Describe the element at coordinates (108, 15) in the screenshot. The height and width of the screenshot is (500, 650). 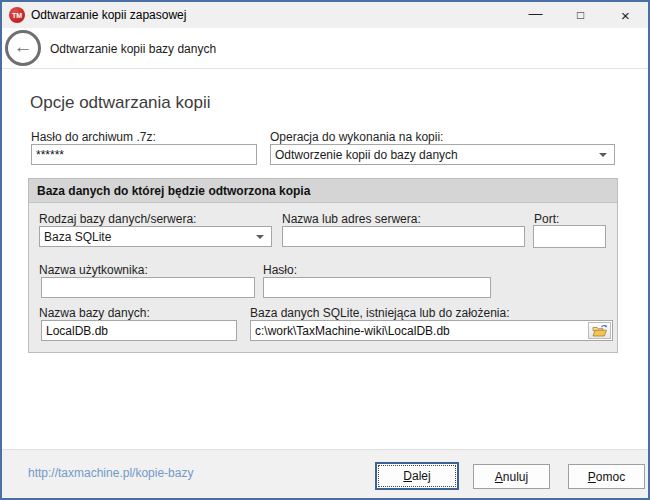
I see `window-title: Odtwarzanie kopii zapasowej` at that location.